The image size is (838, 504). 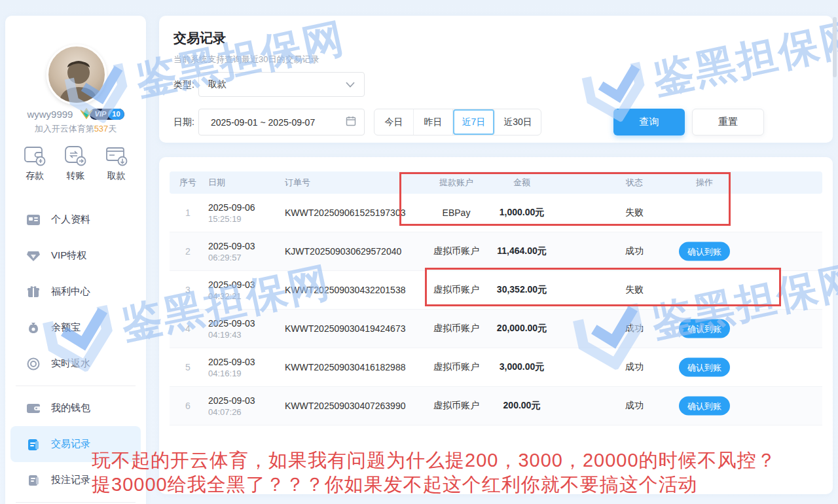 I want to click on annotation-line1: 玩不起的开云体育，如果我有问题为什么提200，3000，20000的时候不风控？, so click(x=434, y=461).